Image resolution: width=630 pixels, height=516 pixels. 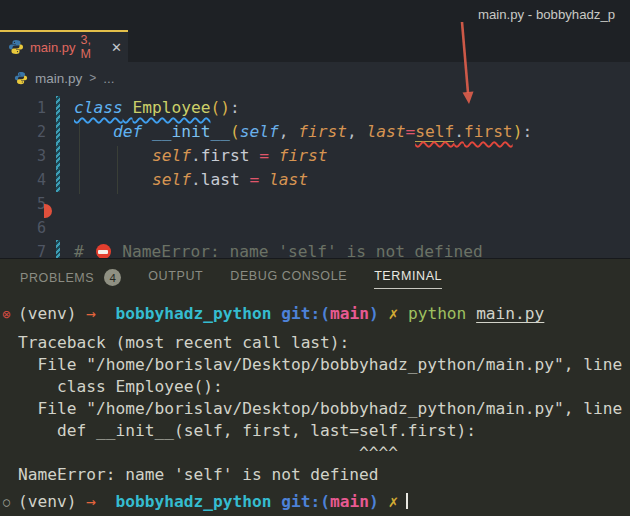 I want to click on close-icon: ✕, so click(x=116, y=48).